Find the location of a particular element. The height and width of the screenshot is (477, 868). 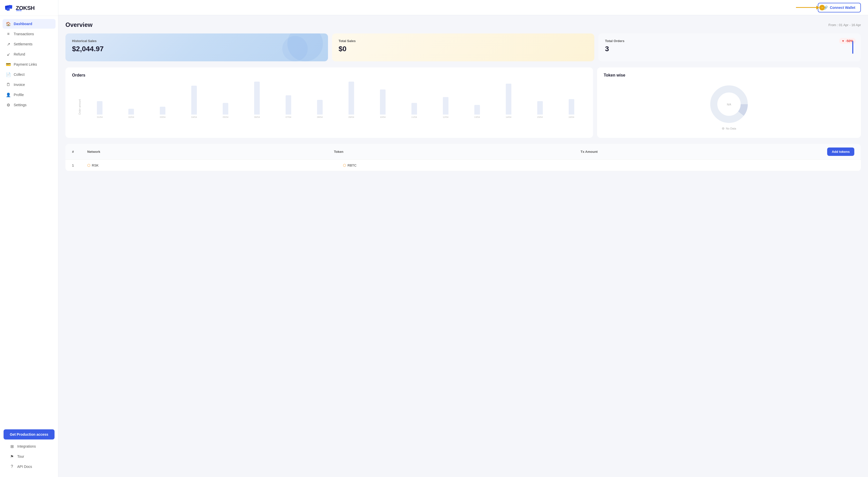

no-data-label: No Data is located at coordinates (729, 129).